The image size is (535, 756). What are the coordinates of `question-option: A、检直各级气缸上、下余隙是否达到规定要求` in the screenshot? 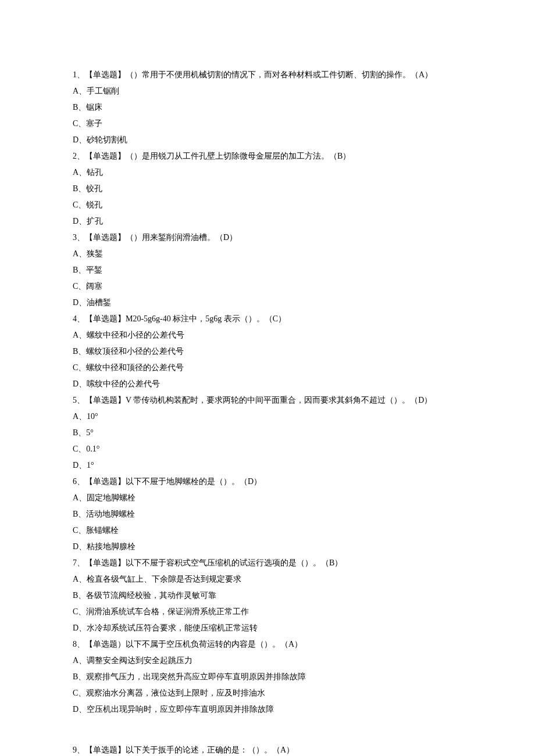 It's located at (268, 579).